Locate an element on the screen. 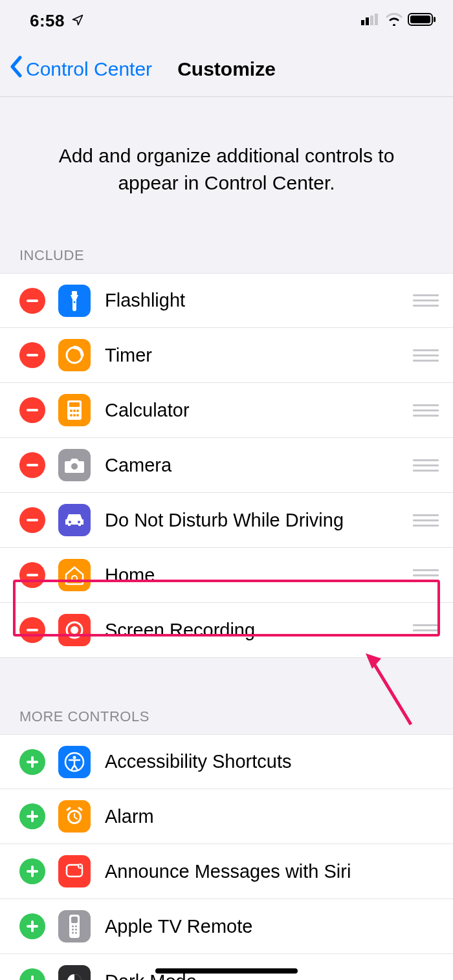 This screenshot has height=980, width=453. row-label: Calculator is located at coordinates (259, 410).